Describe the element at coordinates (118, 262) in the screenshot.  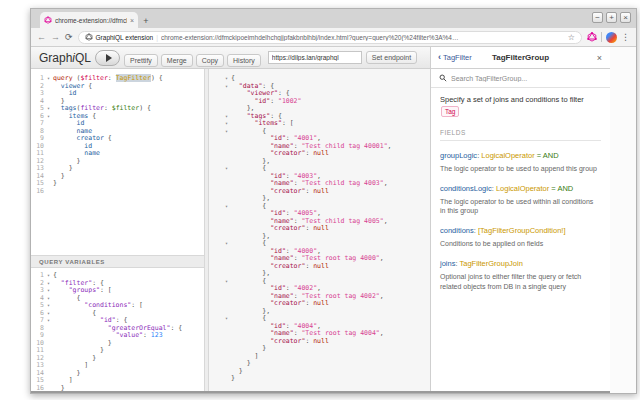
I see `variables-header: QUERY VARIABLES` at that location.